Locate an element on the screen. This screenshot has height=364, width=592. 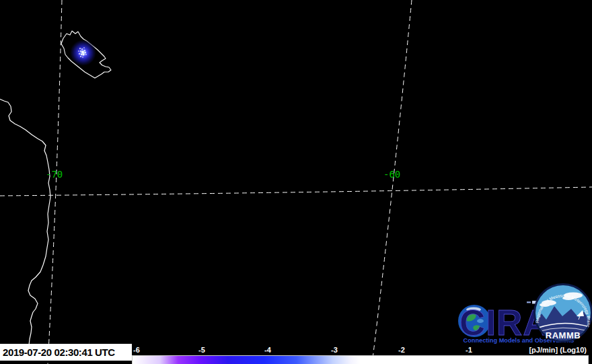
latitude-line is located at coordinates (296, 191).